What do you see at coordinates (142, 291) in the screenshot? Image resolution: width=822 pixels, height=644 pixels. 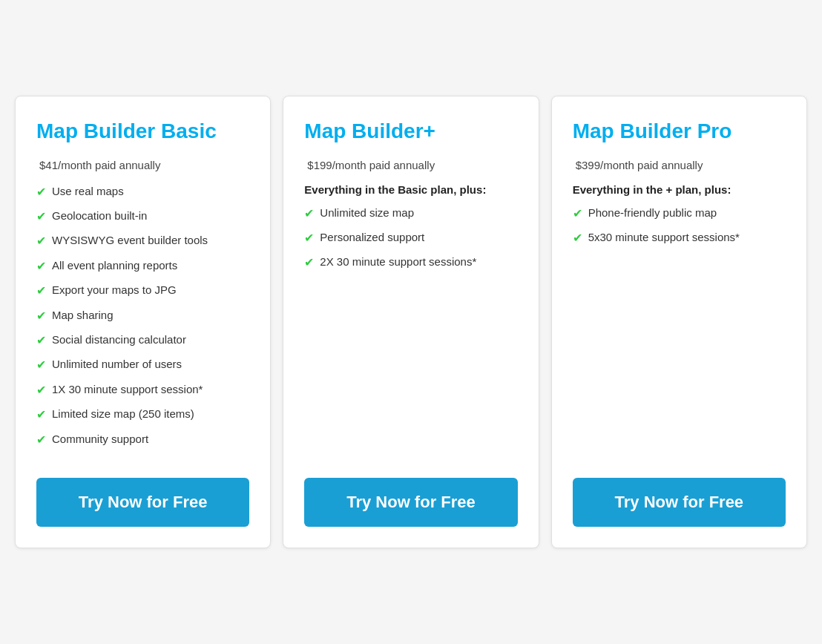 I see `list-item: ✔Export your maps to JPG` at bounding box center [142, 291].